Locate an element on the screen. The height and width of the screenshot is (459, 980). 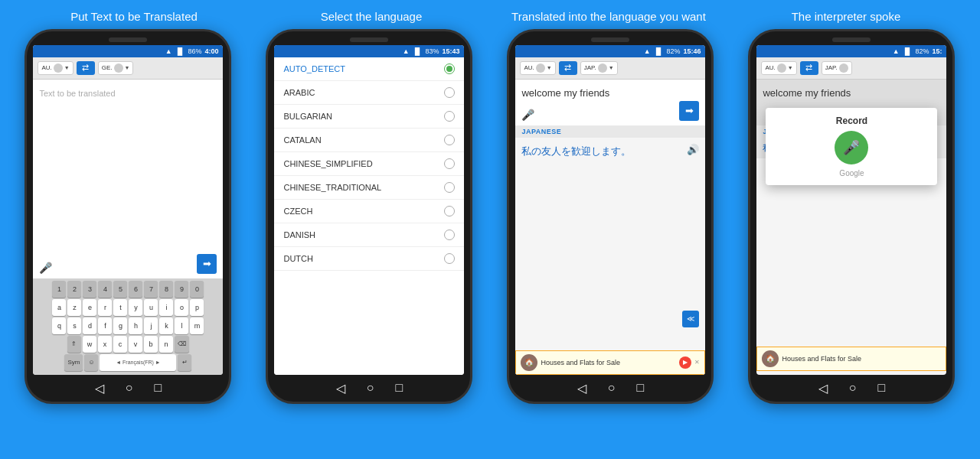
source-lang-4: AU. ▼ is located at coordinates (779, 68).